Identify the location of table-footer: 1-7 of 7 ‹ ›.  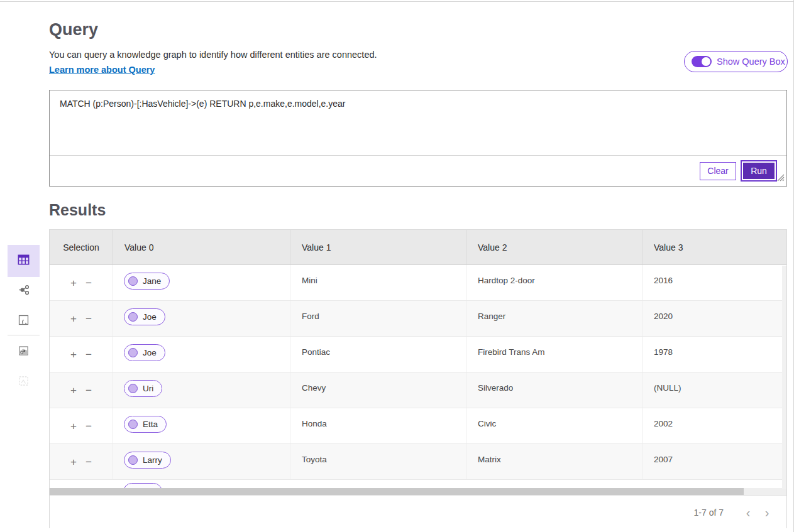
(418, 512).